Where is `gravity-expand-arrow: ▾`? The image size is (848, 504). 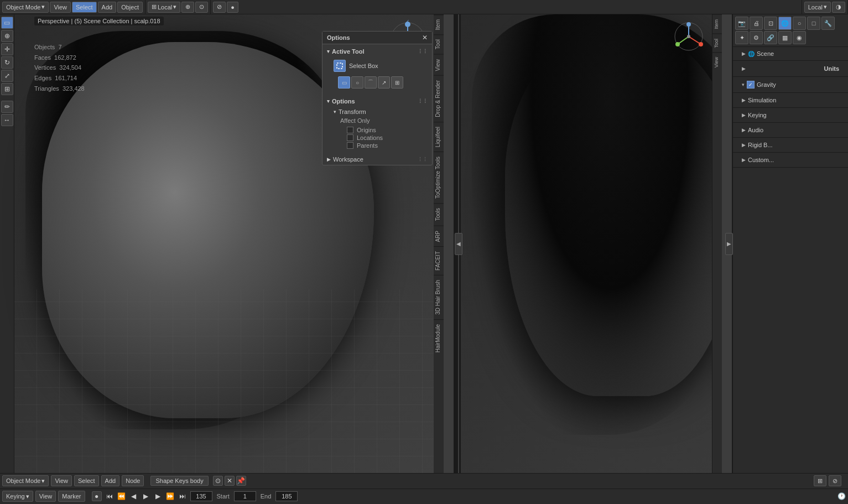
gravity-expand-arrow: ▾ is located at coordinates (743, 85).